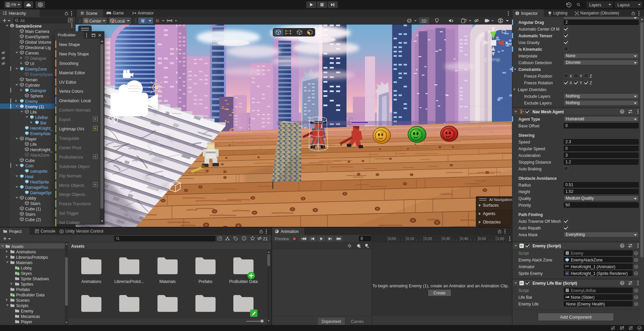 This screenshot has height=331, width=644. What do you see at coordinates (493, 28) in the screenshot?
I see `svg-text: y` at bounding box center [493, 28].